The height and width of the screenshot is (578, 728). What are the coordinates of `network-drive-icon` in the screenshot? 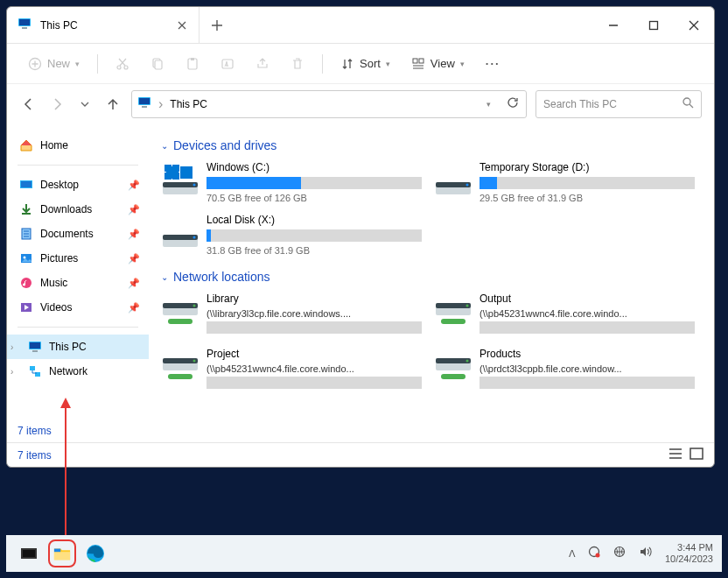 It's located at (453, 312).